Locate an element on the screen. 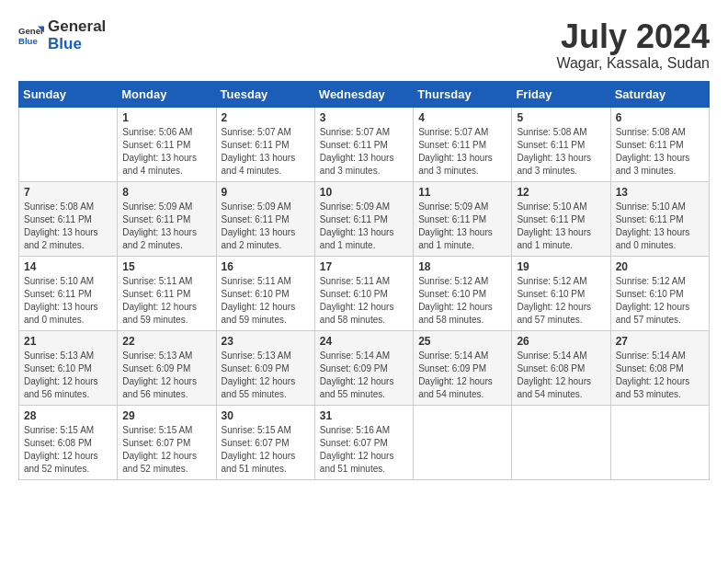  calendar-cell: 14Sunrise: 5:10 AMSunset: 6:11 PMDayligh… is located at coordinates (68, 293).